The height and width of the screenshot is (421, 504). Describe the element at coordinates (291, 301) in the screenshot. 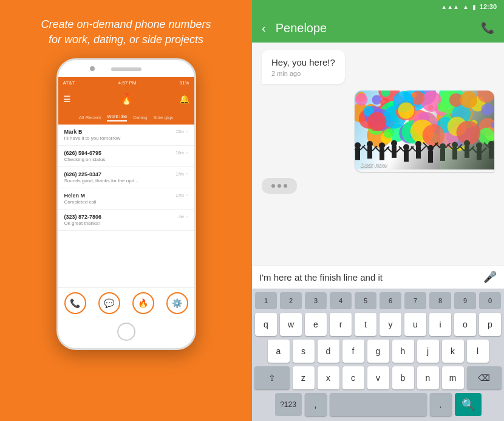

I see `num-key-2: 2` at that location.